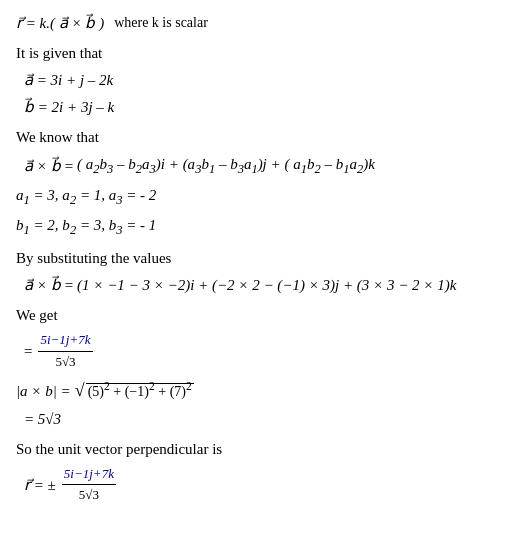 The height and width of the screenshot is (560, 514). Describe the element at coordinates (65, 341) in the screenshot. I see `result-numerator: 5i−1j+7k` at that location.